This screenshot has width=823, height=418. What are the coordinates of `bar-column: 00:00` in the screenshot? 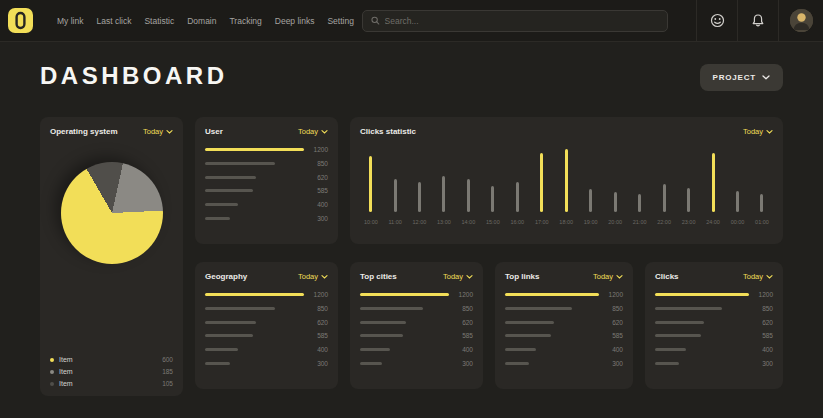 It's located at (738, 186).